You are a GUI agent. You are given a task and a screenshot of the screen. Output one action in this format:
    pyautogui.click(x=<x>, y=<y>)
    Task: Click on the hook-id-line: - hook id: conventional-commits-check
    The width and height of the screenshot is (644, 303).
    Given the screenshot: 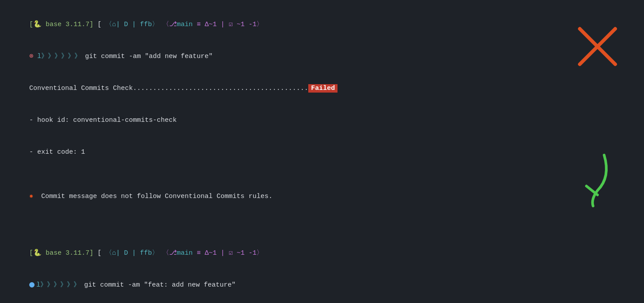 What is the action you would take?
    pyautogui.click(x=322, y=120)
    